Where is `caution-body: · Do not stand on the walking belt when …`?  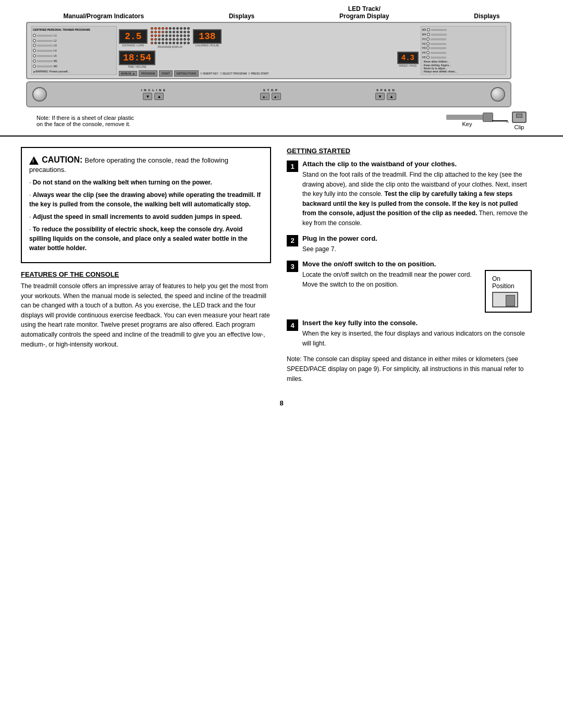
caution-body: · Do not stand on the walking belt when … is located at coordinates (146, 215).